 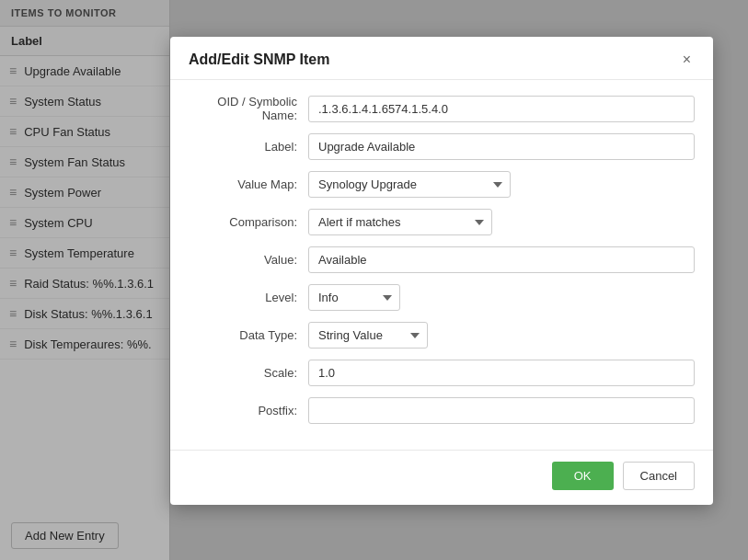 I want to click on data-type-select: String Value Integer Float, so click(x=368, y=335).